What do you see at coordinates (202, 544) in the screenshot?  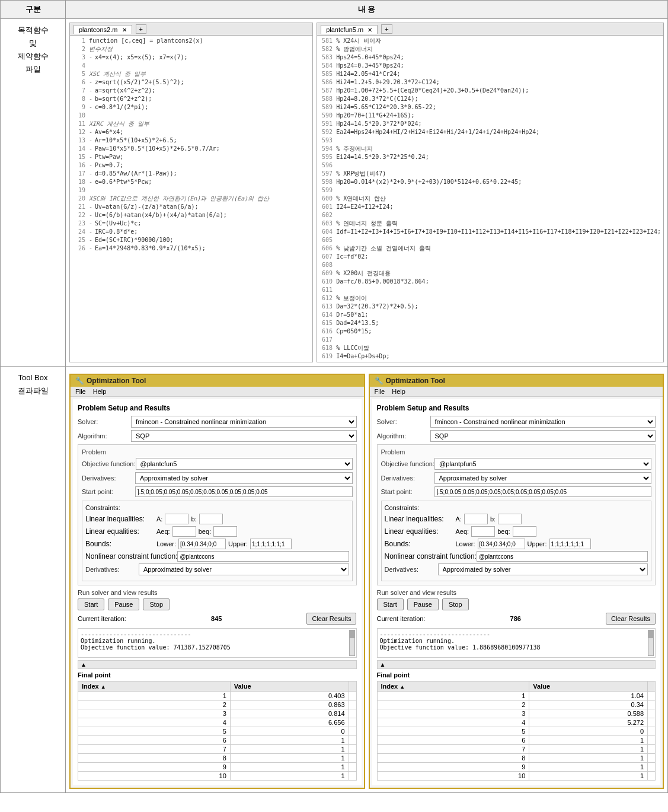 I see `left-lower-input` at bounding box center [202, 544].